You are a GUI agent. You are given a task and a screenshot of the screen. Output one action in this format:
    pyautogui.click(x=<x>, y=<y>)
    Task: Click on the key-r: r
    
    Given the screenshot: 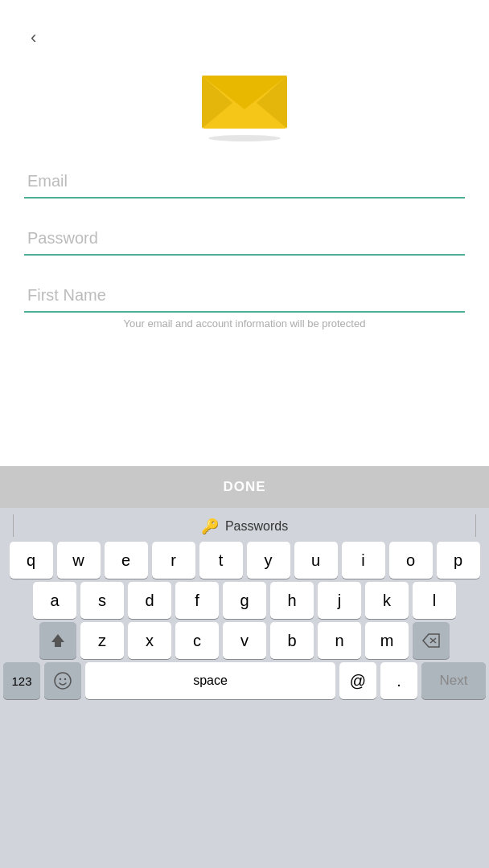 What is the action you would take?
    pyautogui.click(x=174, y=560)
    